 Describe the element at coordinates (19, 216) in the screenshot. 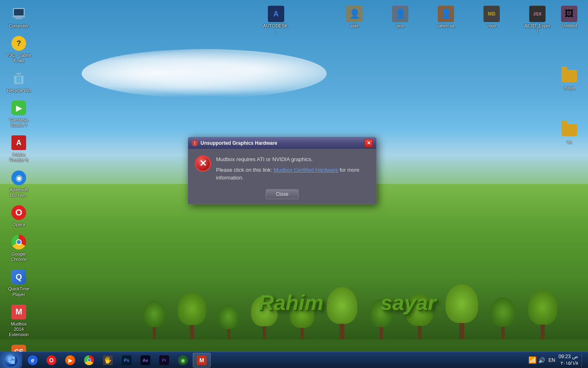

I see `desktop-icon-opera: O Opera` at that location.